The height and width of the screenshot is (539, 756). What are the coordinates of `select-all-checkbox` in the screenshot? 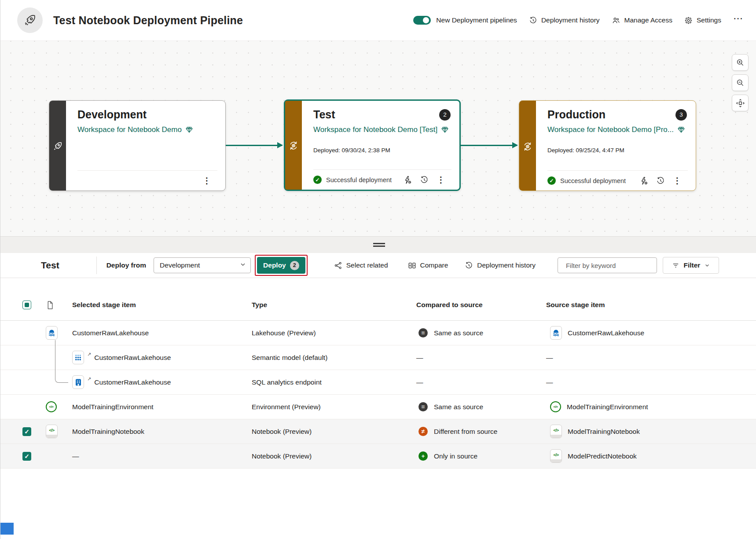 It's located at (27, 305).